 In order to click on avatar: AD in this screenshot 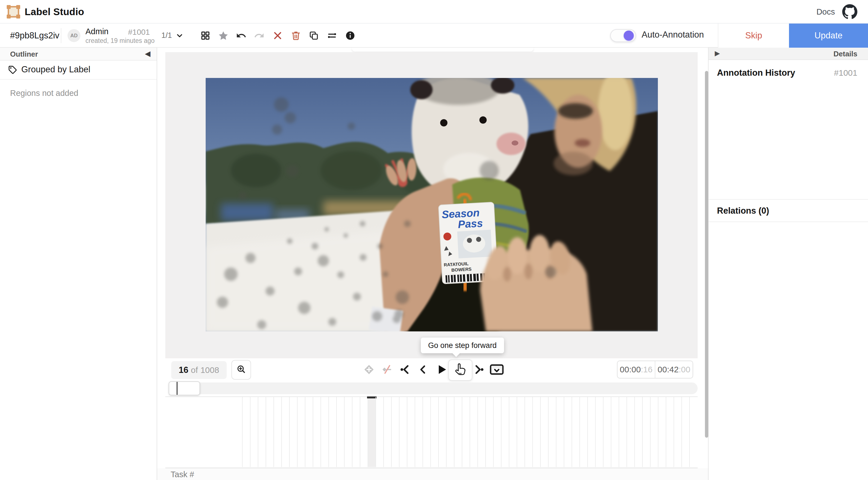, I will do `click(74, 36)`.